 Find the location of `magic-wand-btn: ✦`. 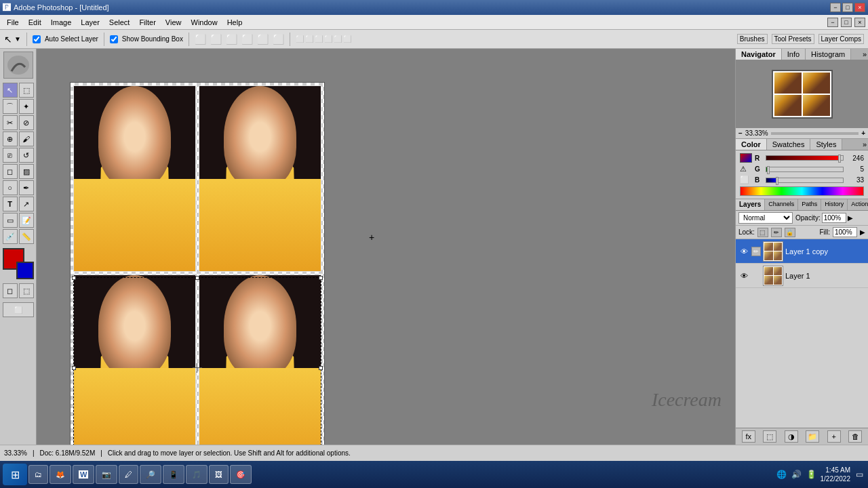

magic-wand-btn: ✦ is located at coordinates (26, 106).